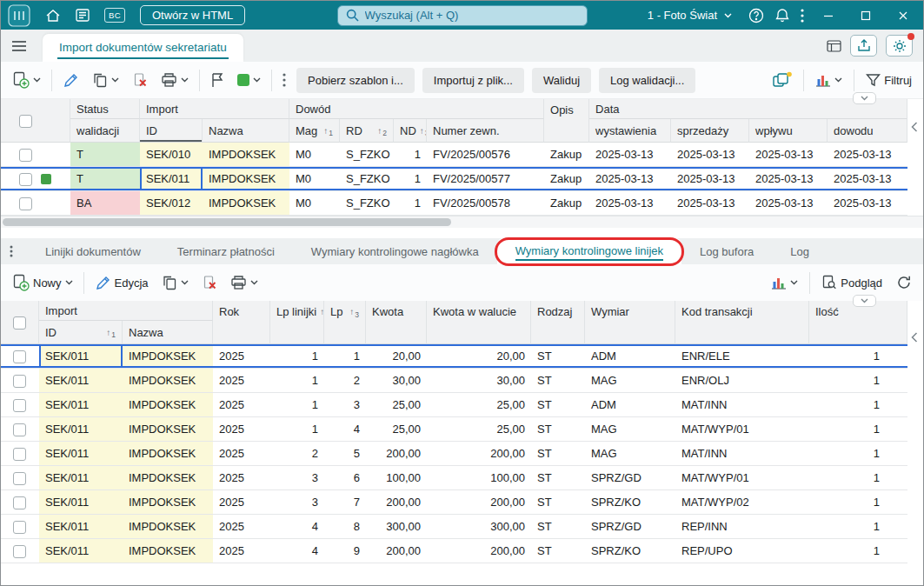 The width and height of the screenshot is (924, 586). What do you see at coordinates (462, 16) in the screenshot?
I see `global-search` at bounding box center [462, 16].